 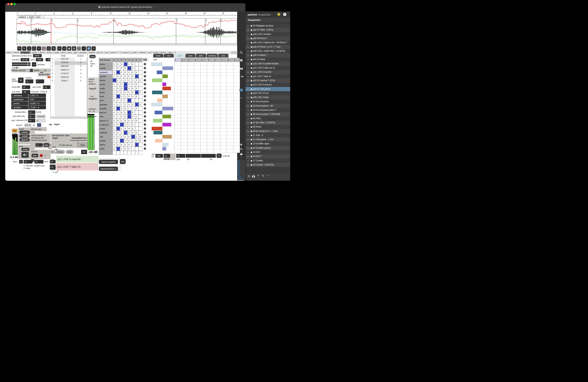 I want to click on matrix-row-name-fanny: fanny, so click(x=106, y=92).